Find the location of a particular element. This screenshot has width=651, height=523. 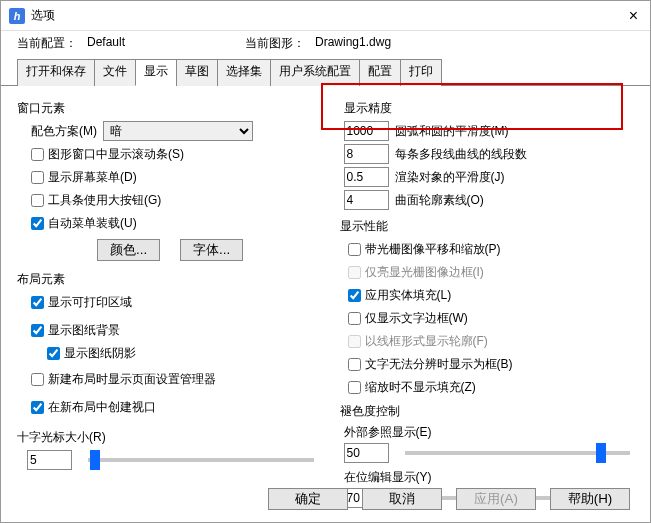

xref-label: 外部参照显示(E) is located at coordinates (484, 432).